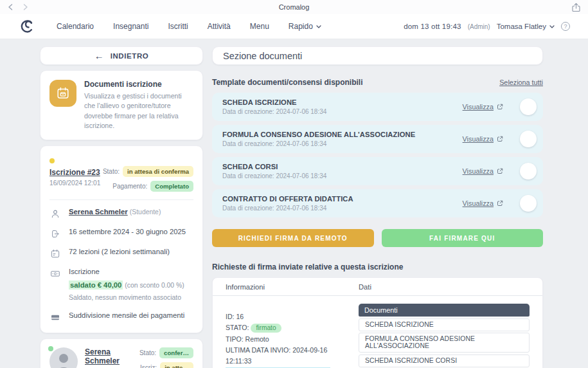 Image resolution: width=588 pixels, height=368 pixels. What do you see at coordinates (288, 356) in the screenshot?
I see `request-ultima-data: ULTIMA DATA INVIO: 2024-09-16 12:11:33` at bounding box center [288, 356].